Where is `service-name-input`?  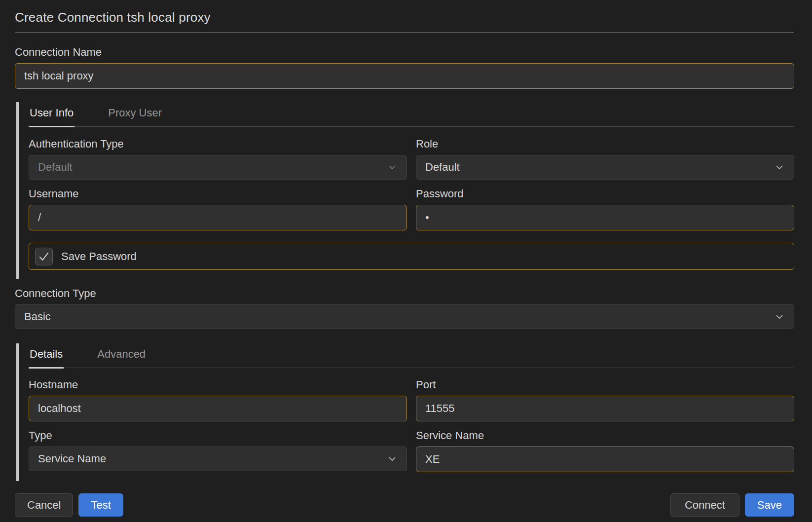
service-name-input is located at coordinates (605, 459).